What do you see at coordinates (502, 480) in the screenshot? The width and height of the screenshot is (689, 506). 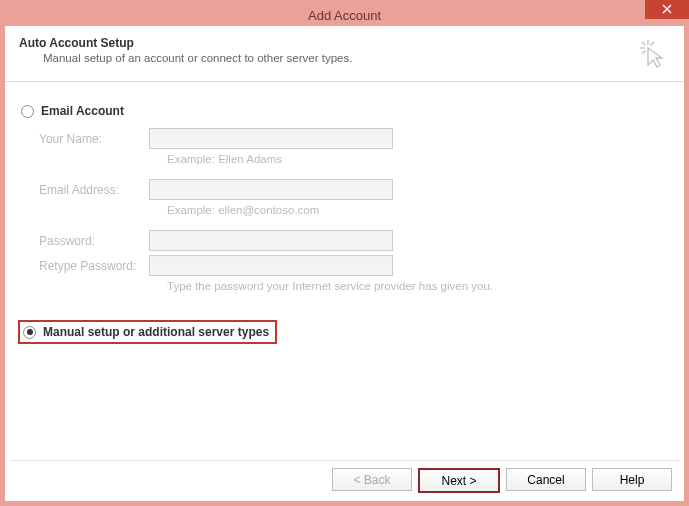 I see `wizard-button-bar: < Back Next > Cancel Help` at bounding box center [502, 480].